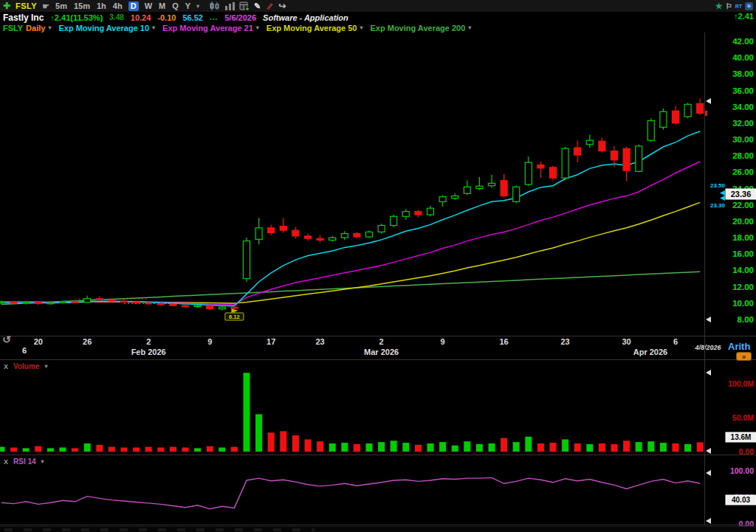  What do you see at coordinates (730, 180) in the screenshot?
I see `price-axis: 42.0040.0038.0036.0034.0032.0030.0028.00…` at bounding box center [730, 180].